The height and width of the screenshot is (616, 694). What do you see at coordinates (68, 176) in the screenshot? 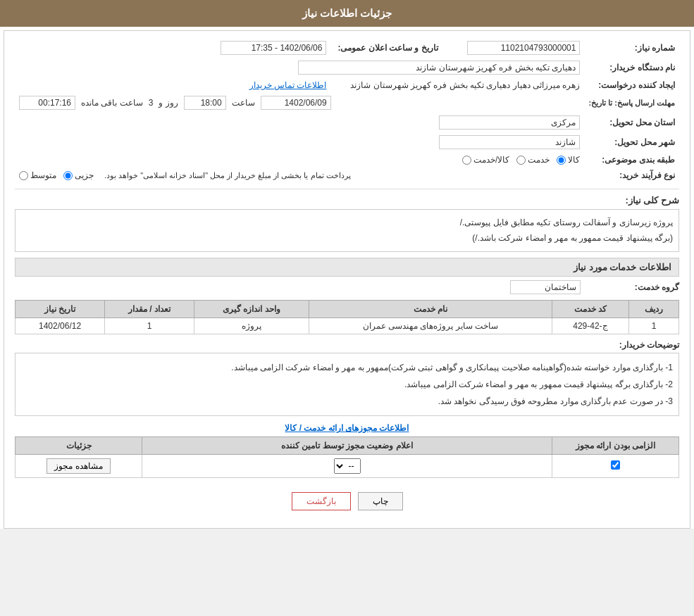
I see `radio-jozii-input` at bounding box center [68, 176].